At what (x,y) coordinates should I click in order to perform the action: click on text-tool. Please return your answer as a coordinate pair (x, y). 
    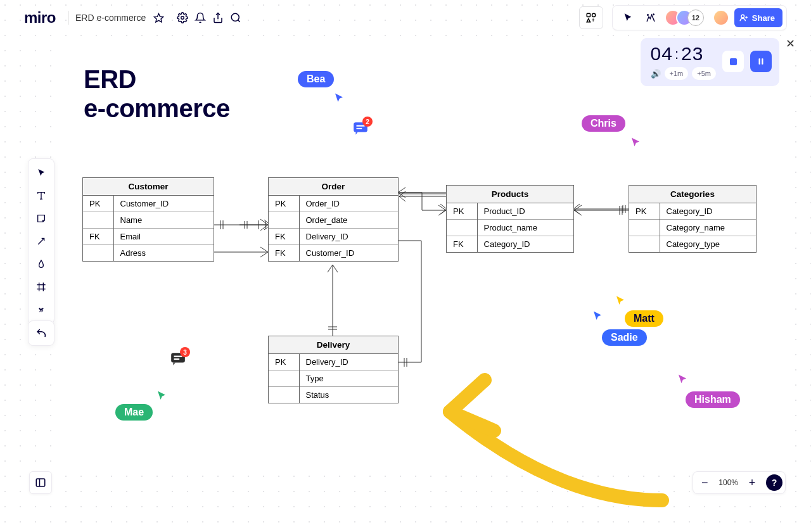
    Looking at the image, I should click on (41, 196).